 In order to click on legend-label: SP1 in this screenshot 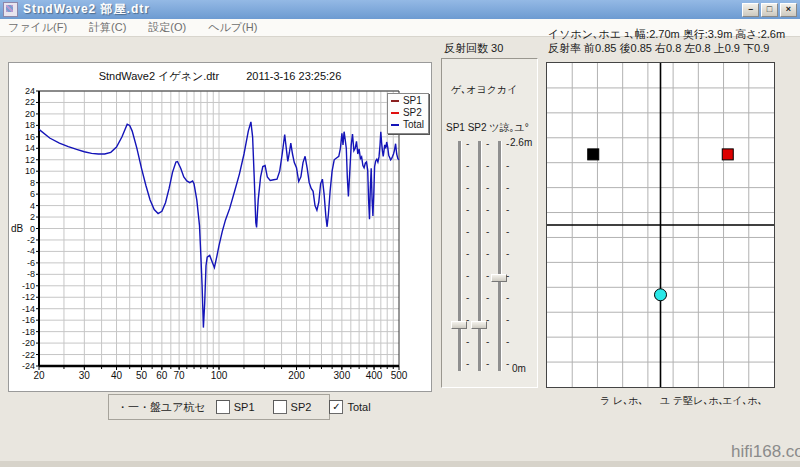, I will do `click(412, 101)`.